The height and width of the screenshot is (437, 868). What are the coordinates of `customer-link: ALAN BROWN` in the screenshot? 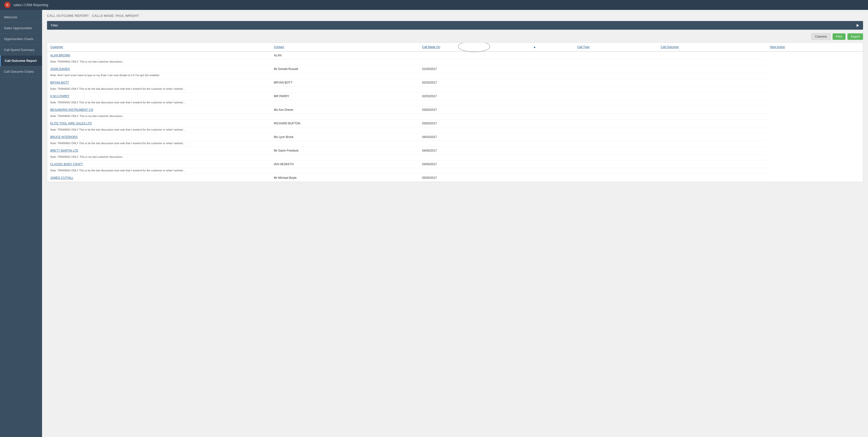 It's located at (60, 55).